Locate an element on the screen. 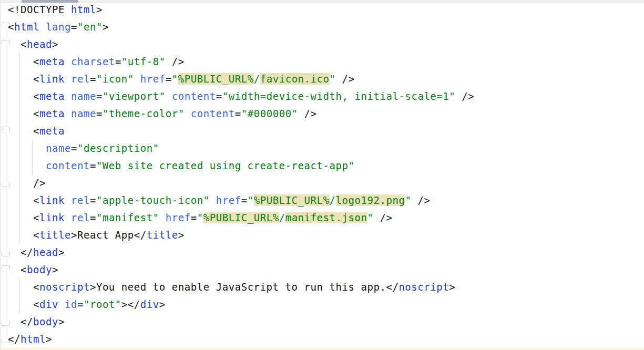 The image size is (644, 350). code-token: You need to enable JavaScript to run thi… is located at coordinates (241, 287).